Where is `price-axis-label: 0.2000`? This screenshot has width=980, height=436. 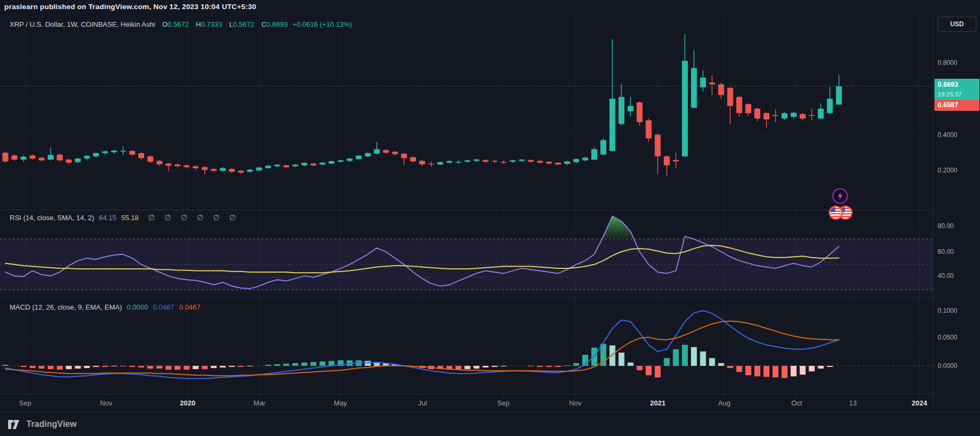
price-axis-label: 0.2000 is located at coordinates (948, 170).